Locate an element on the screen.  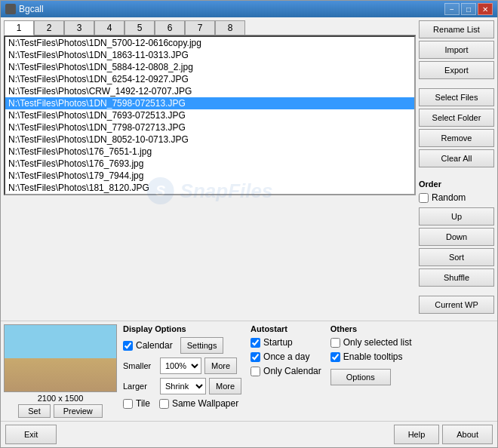
larger-row: Larger Shrink Stretch Fit Center More is located at coordinates (183, 386).